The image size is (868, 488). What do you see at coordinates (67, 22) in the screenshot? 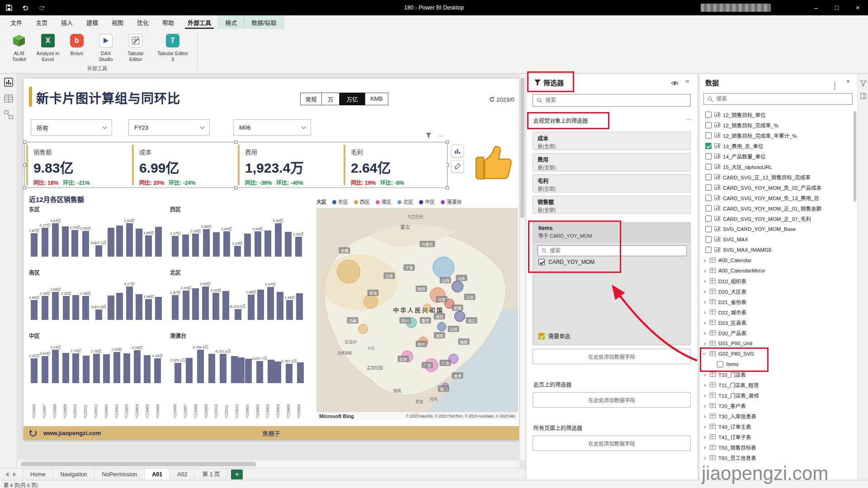
I see `ribbon-tab-插入: 插入` at bounding box center [67, 22].